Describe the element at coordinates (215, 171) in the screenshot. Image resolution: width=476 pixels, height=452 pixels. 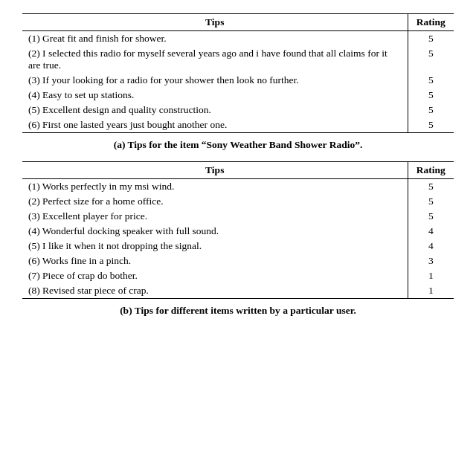
I see `table-b-tips-header: Tips` at that location.